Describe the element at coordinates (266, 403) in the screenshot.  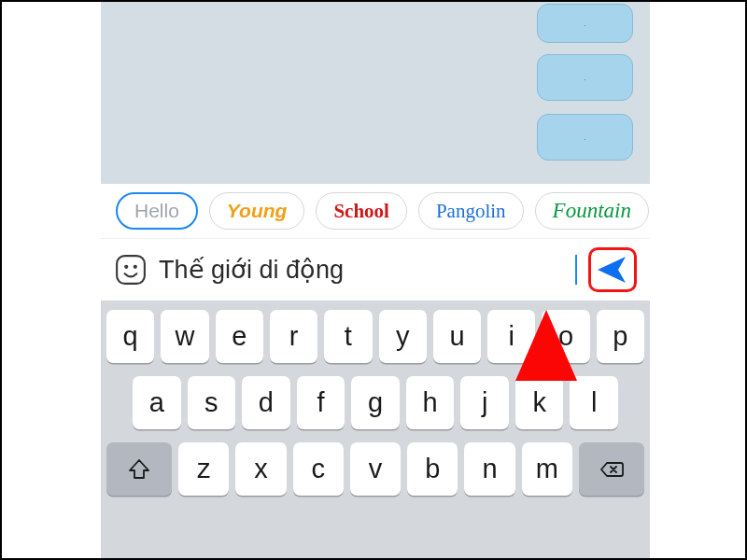
I see `key-d: d` at that location.